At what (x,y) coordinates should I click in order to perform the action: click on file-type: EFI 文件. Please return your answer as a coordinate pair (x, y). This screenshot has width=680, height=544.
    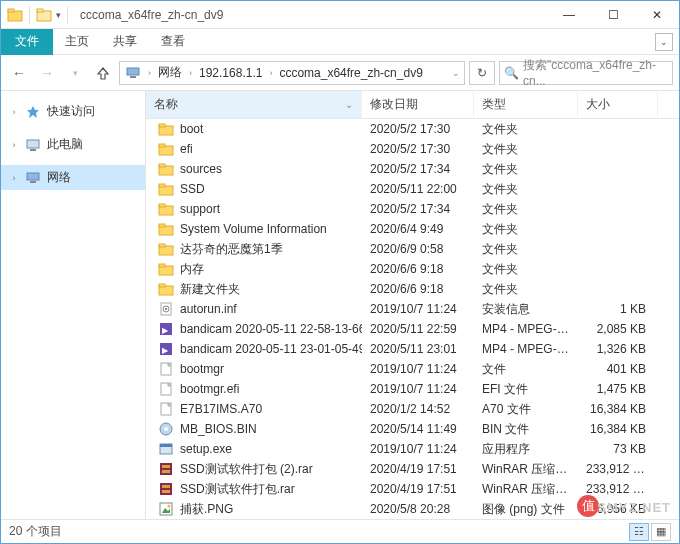
    Looking at the image, I should click on (526, 390).